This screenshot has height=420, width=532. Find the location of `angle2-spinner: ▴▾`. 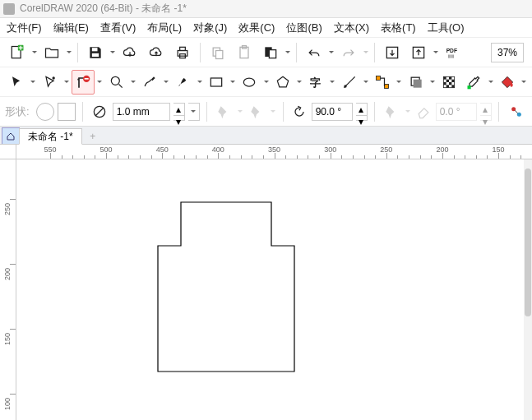

angle2-spinner: ▴▾ is located at coordinates (486, 112).